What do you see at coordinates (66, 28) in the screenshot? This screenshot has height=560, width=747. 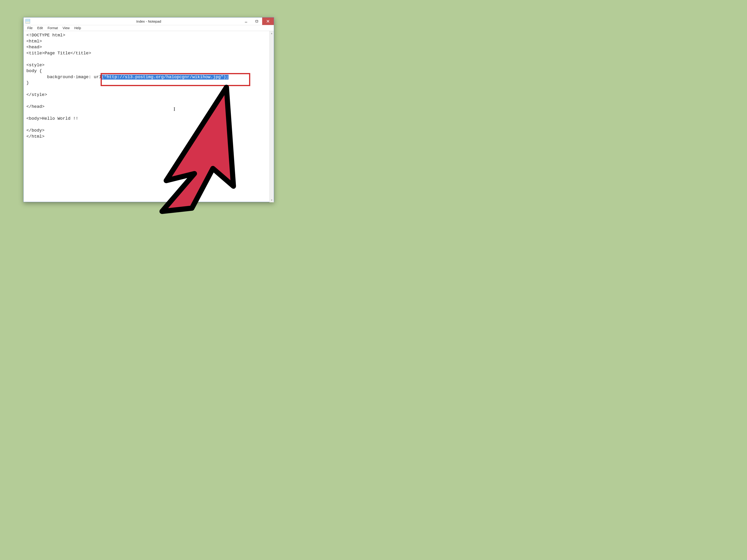 I see `menu-view: View` at bounding box center [66, 28].